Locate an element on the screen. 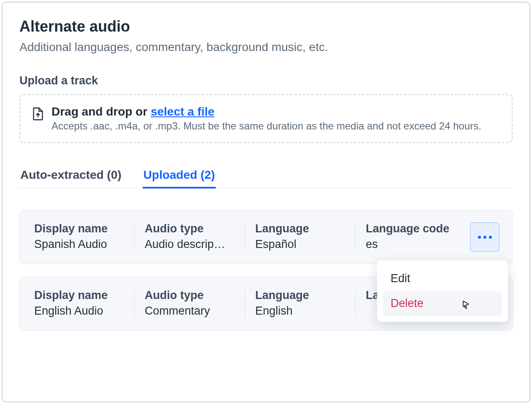 The width and height of the screenshot is (532, 404). track-audio-type: Commentary is located at coordinates (190, 311).